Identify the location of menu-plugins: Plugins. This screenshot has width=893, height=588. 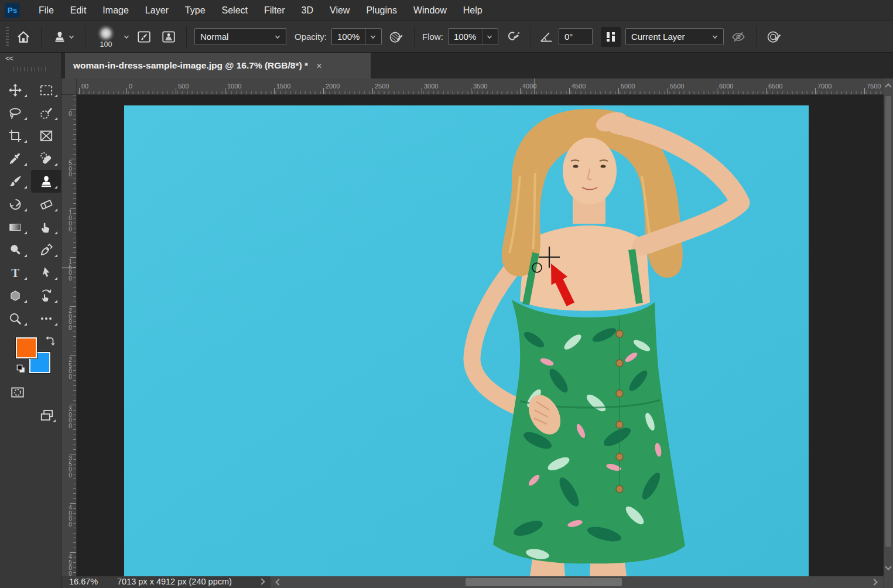
(381, 11).